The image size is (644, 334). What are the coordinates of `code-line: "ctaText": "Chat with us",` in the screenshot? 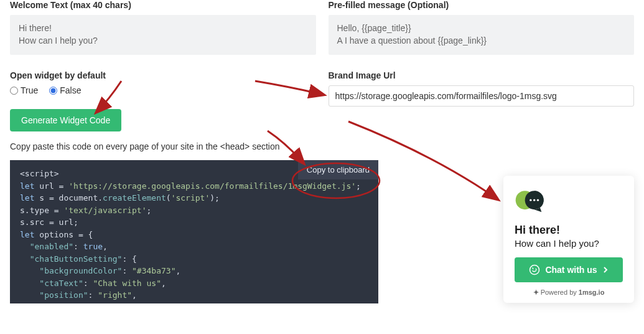 It's located at (194, 284).